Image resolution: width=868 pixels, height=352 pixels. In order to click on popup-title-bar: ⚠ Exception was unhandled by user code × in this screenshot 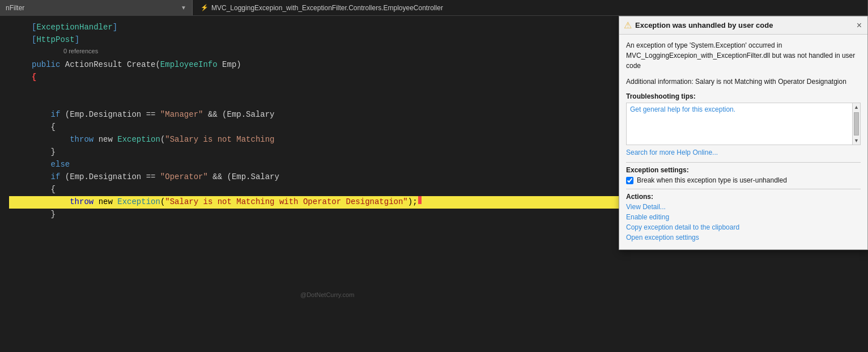, I will do `click(743, 26)`.